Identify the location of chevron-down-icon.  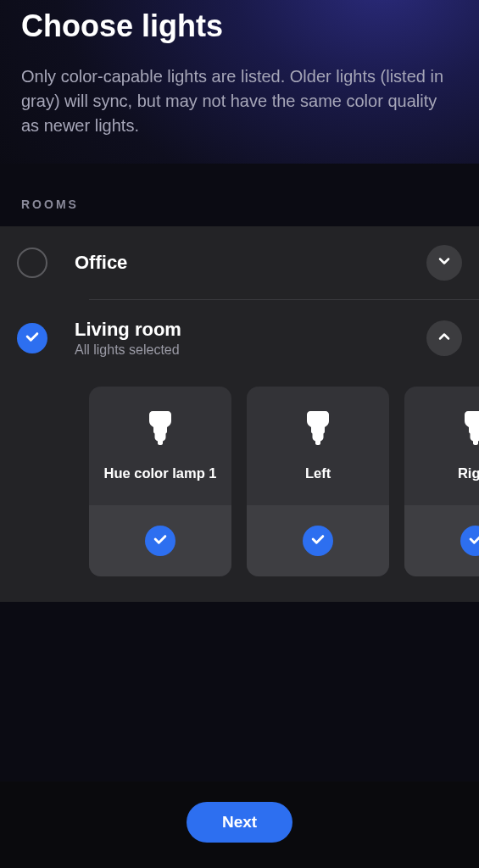
(444, 263).